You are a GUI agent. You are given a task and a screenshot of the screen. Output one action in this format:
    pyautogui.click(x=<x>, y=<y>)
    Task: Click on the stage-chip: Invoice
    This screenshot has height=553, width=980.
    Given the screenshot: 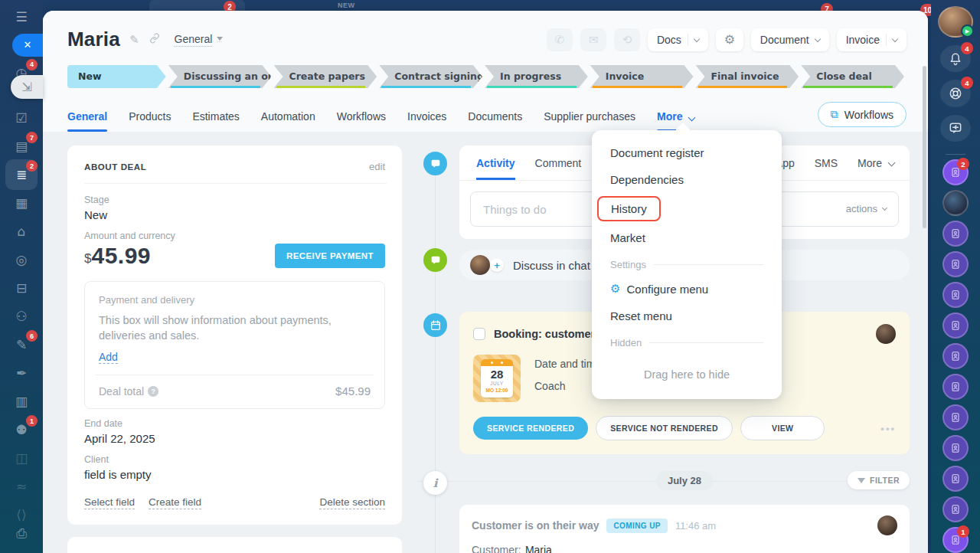 What is the action you would take?
    pyautogui.click(x=642, y=77)
    